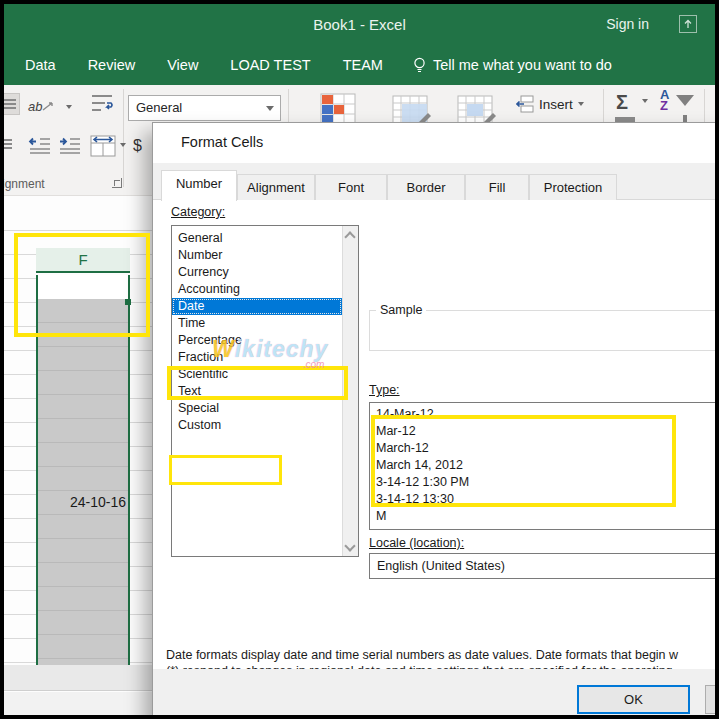 The image size is (719, 719). Describe the element at coordinates (350, 391) in the screenshot. I see `category-scrollbar` at that location.